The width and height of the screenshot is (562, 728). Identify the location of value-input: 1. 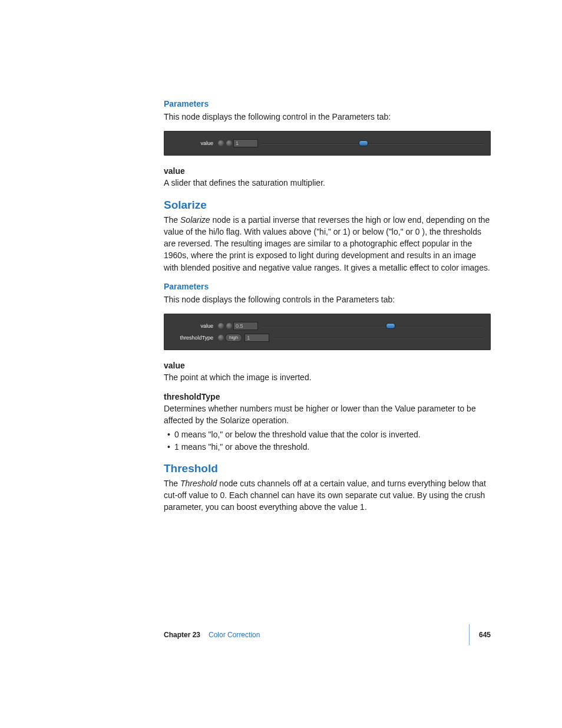
(246, 143).